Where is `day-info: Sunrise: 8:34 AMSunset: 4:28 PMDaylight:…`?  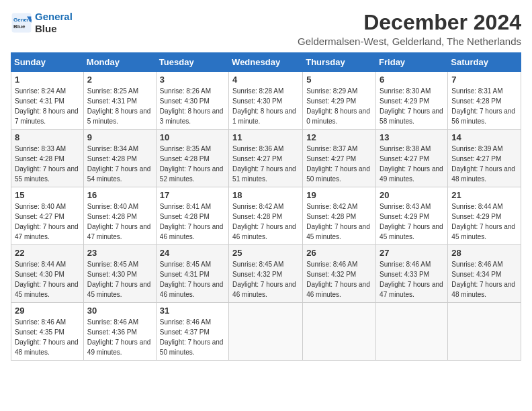
day-info: Sunrise: 8:34 AMSunset: 4:28 PMDaylight:… is located at coordinates (120, 164).